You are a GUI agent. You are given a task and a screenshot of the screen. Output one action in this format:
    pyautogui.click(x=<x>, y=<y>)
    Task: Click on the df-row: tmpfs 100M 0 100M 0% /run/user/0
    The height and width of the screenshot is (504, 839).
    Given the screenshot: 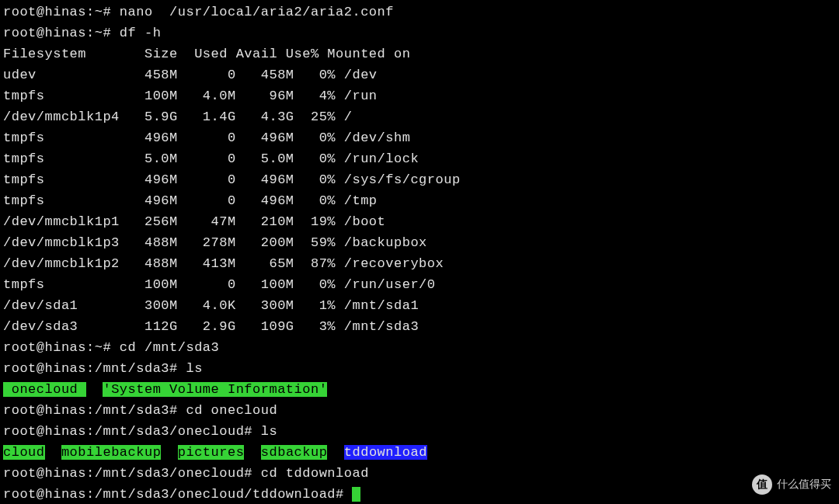 What is the action you would take?
    pyautogui.click(x=420, y=284)
    